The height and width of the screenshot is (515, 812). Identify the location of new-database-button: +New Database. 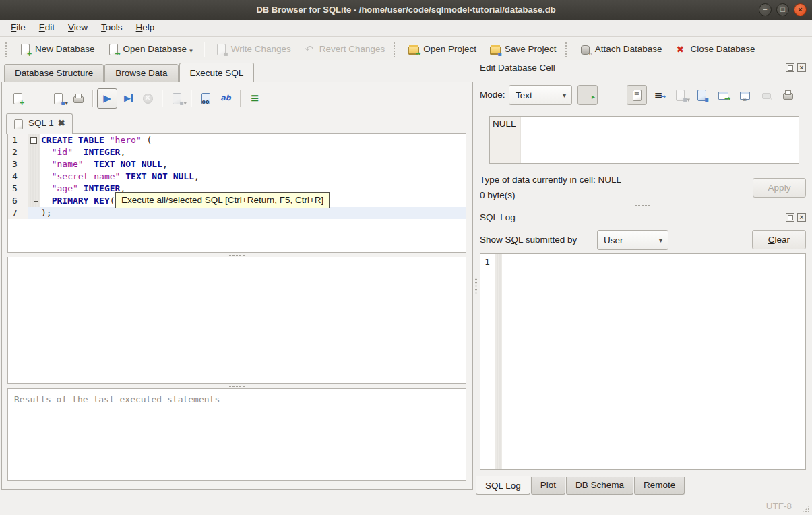
(57, 49).